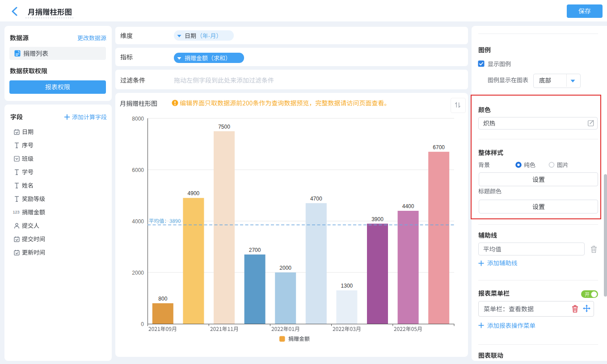 The image size is (607, 364). I want to click on svg-text: 7500, so click(224, 127).